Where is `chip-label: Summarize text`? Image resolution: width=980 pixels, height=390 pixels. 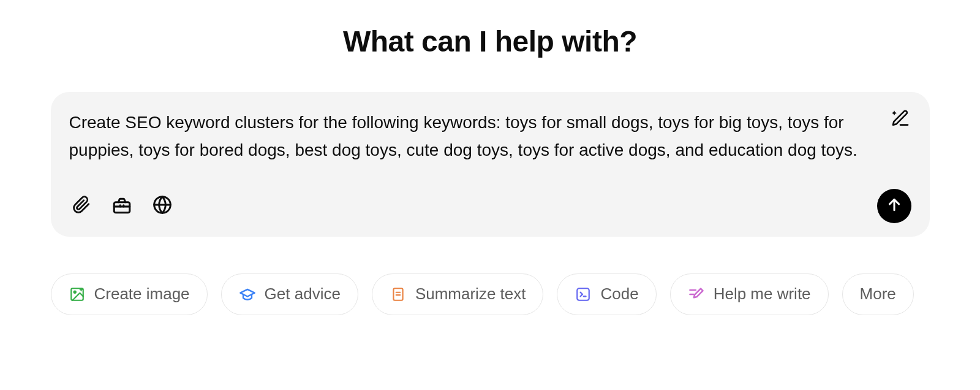
chip-label: Summarize text is located at coordinates (470, 294).